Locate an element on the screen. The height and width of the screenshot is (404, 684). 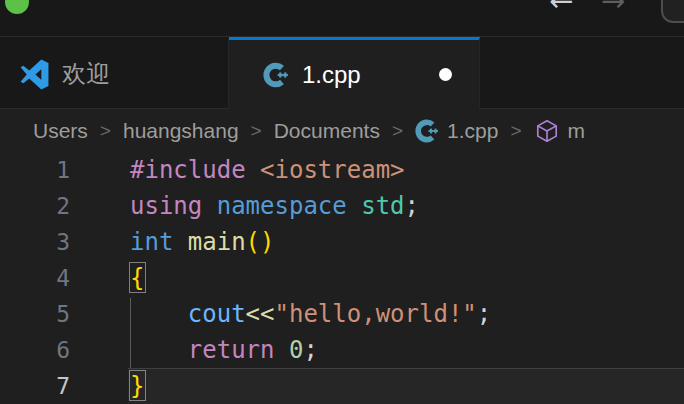
code-token: << is located at coordinates (260, 314).